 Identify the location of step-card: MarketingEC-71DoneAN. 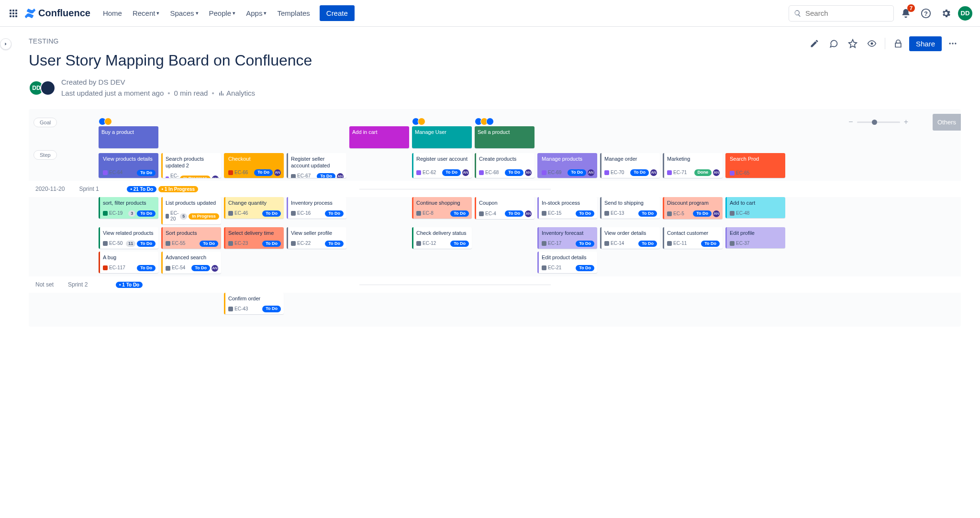
(693, 165).